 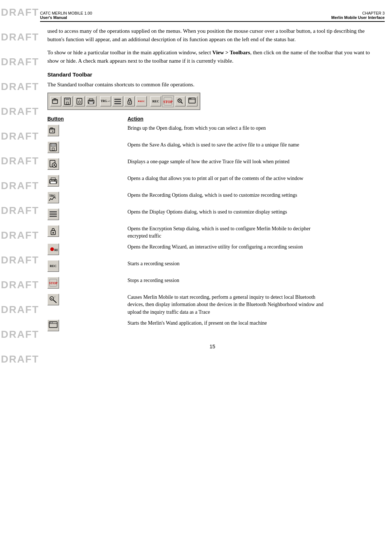 I want to click on draft-label-10: DRAFT, so click(x=20, y=235).